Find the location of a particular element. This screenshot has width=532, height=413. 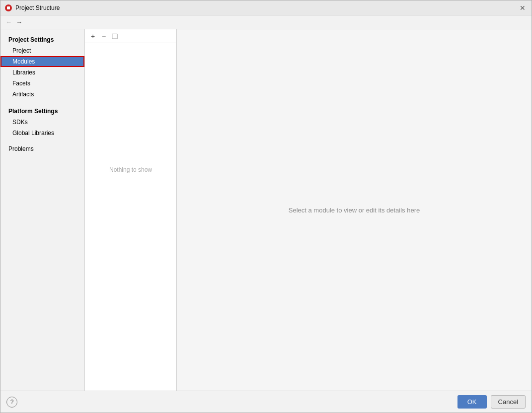

title-bar: Project Structure ✕ is located at coordinates (266, 8).